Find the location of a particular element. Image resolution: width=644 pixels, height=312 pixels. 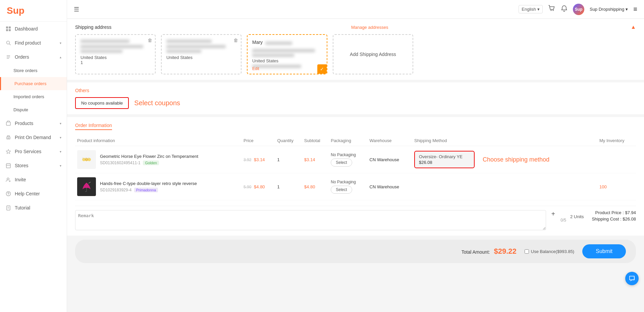

submit-button: Submit is located at coordinates (604, 251).